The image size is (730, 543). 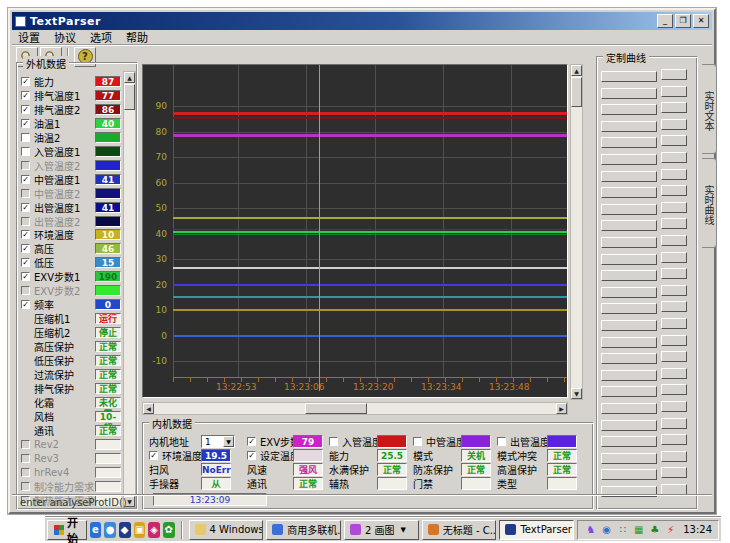 What do you see at coordinates (137, 37) in the screenshot?
I see `menu-help: 帮助` at bounding box center [137, 37].